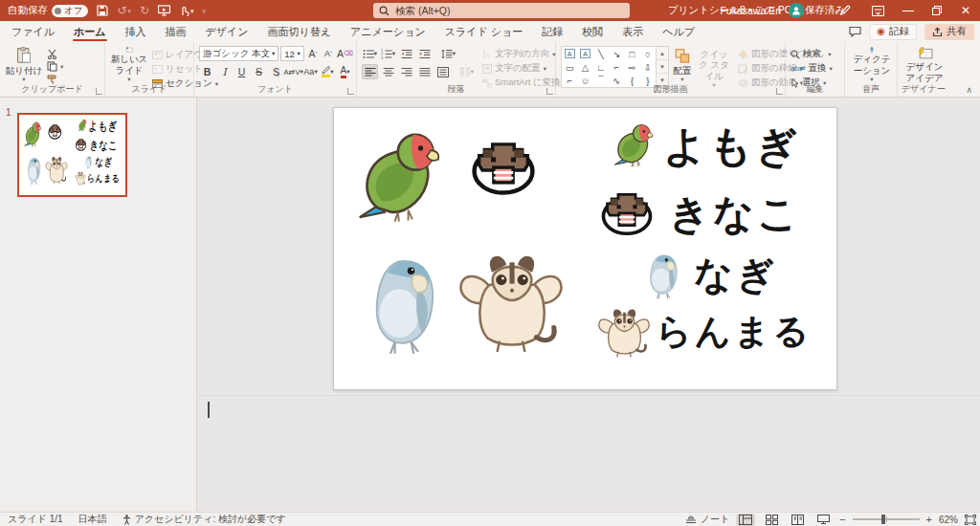 The width and height of the screenshot is (980, 526). What do you see at coordinates (627, 212) in the screenshot?
I see `kinako-pixel-face-small` at bounding box center [627, 212].